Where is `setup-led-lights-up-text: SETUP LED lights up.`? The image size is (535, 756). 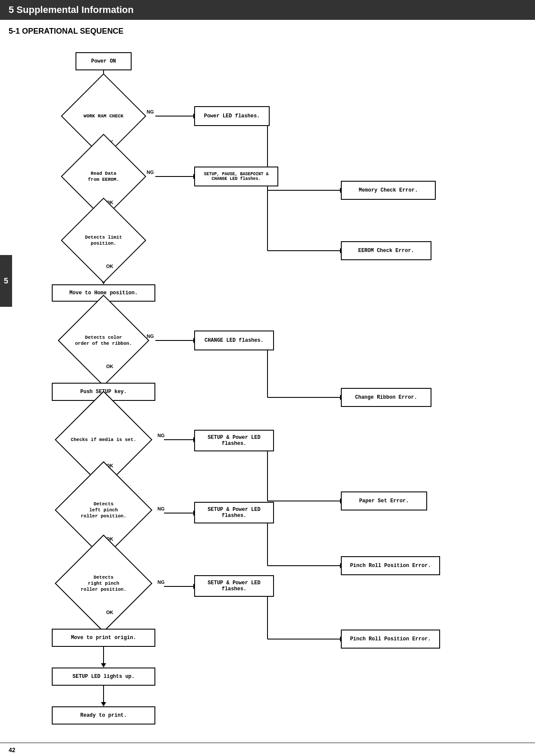
setup-led-lights-up-text: SETUP LED lights up. is located at coordinates (104, 677).